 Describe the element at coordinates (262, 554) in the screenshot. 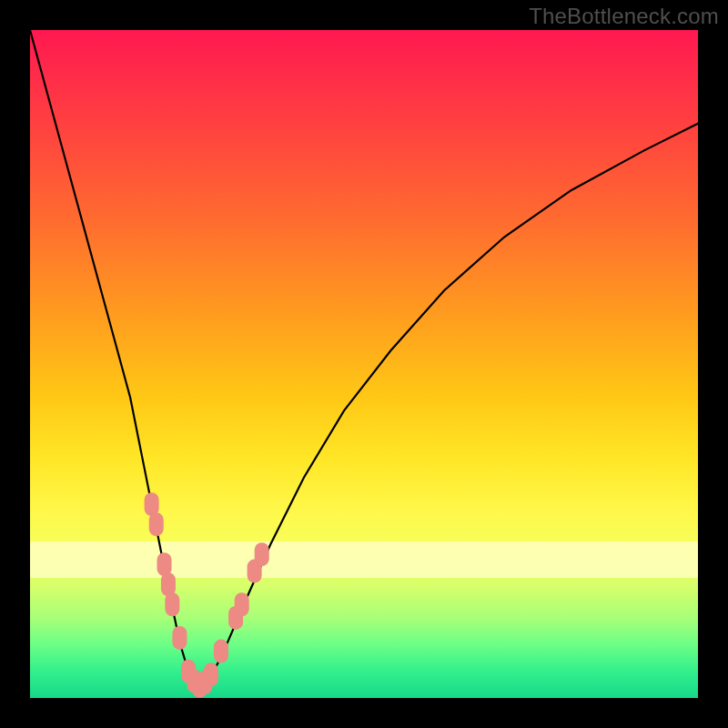

I see `data-point-right-cluster-top` at that location.